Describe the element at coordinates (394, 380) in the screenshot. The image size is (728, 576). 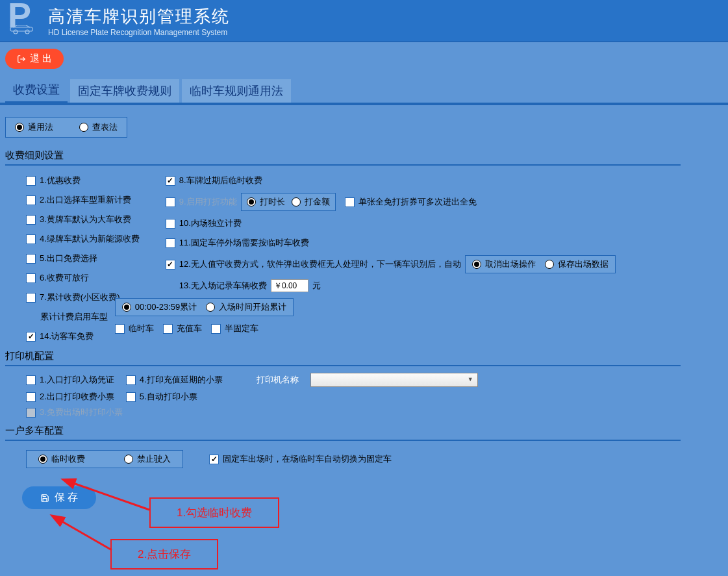
I see `printer-select` at that location.